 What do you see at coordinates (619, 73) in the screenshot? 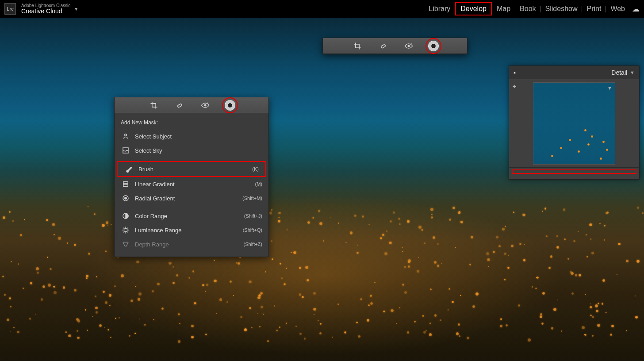
I see `detail-panel-title: Detail` at bounding box center [619, 73].